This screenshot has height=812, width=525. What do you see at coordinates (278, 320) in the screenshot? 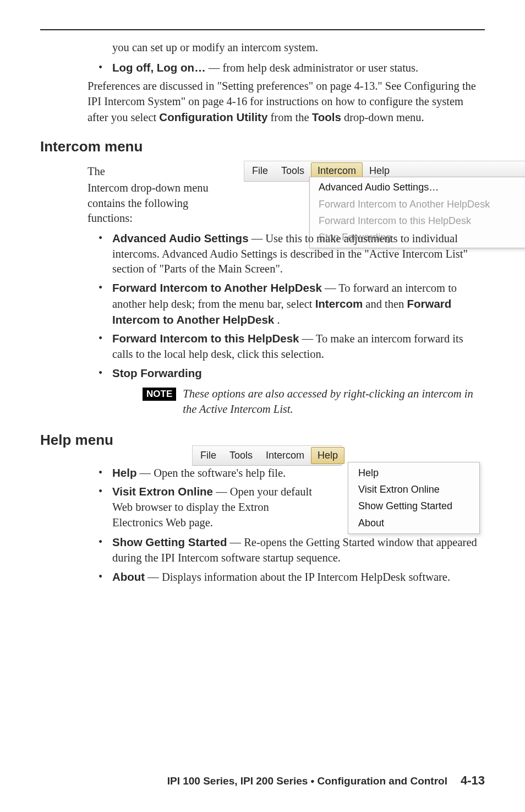
I see `fwd-another-period: .` at bounding box center [278, 320].